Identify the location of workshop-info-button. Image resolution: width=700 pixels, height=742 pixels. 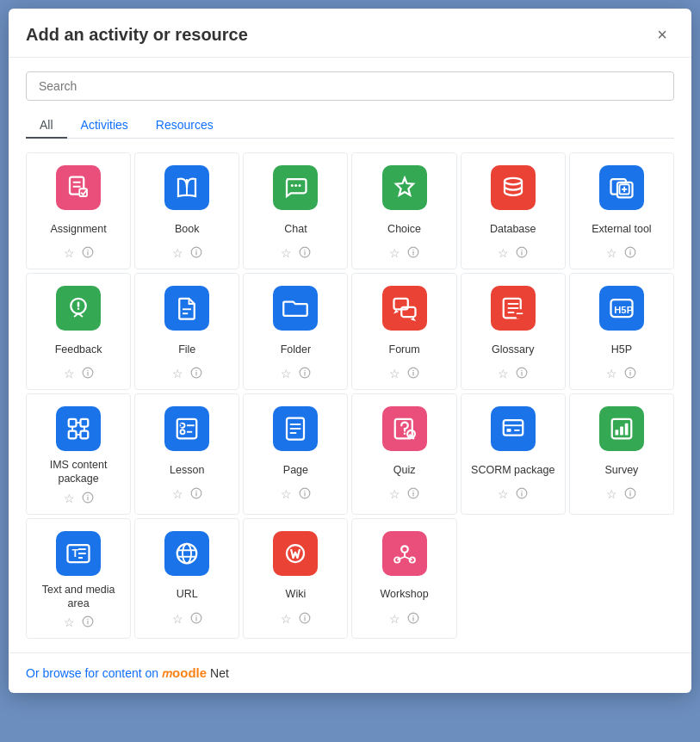
(413, 619).